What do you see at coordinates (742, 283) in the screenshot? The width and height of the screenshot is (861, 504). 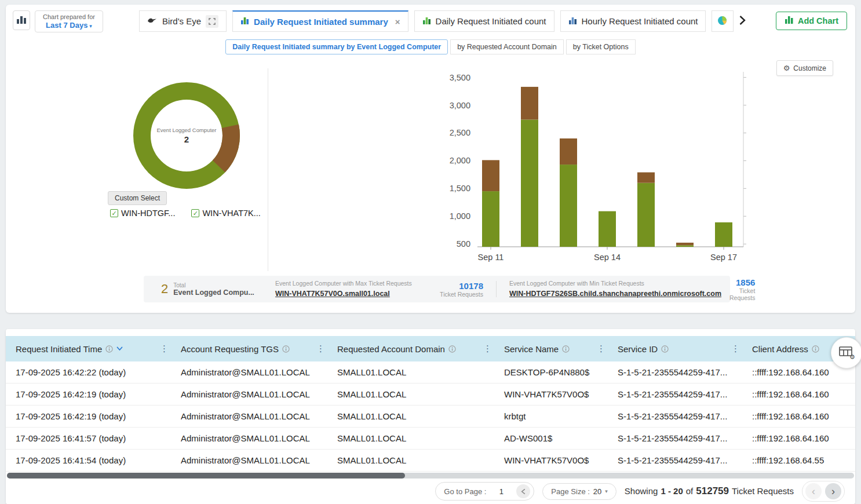 I see `min-value: 1856` at bounding box center [742, 283].